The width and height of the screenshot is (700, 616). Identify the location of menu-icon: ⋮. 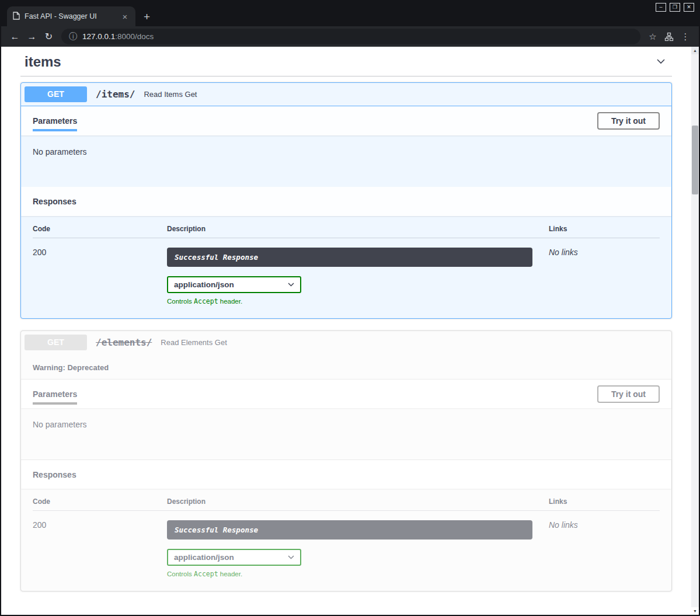
(685, 37).